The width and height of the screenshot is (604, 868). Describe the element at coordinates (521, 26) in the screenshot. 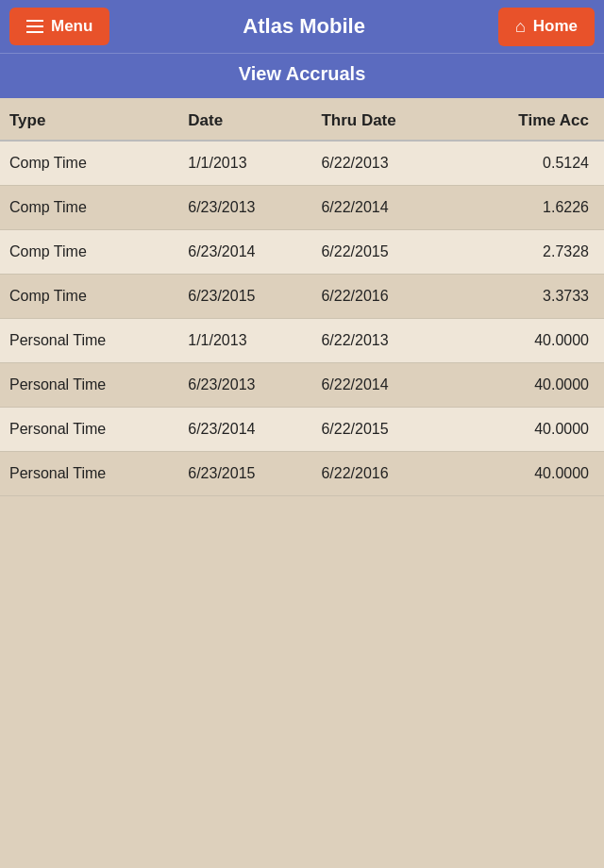

I see `home-icon: ⌂` at that location.